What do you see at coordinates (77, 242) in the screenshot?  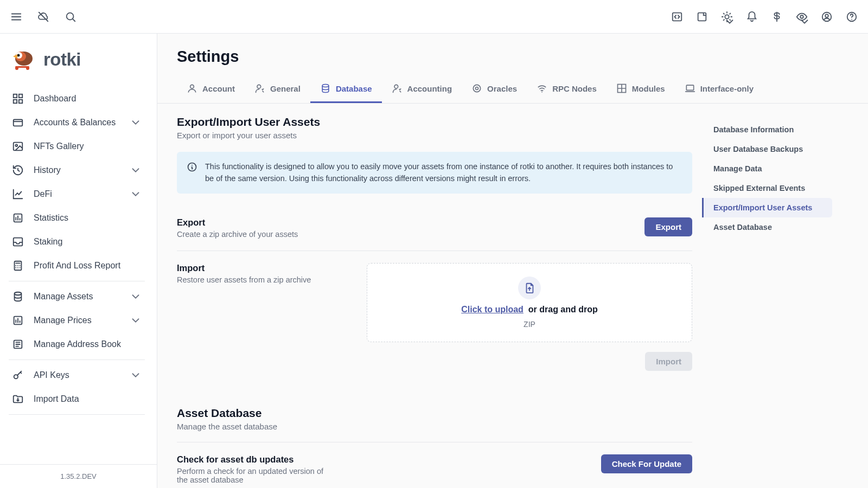 I see `sidebar-item-staking: Staking` at bounding box center [77, 242].